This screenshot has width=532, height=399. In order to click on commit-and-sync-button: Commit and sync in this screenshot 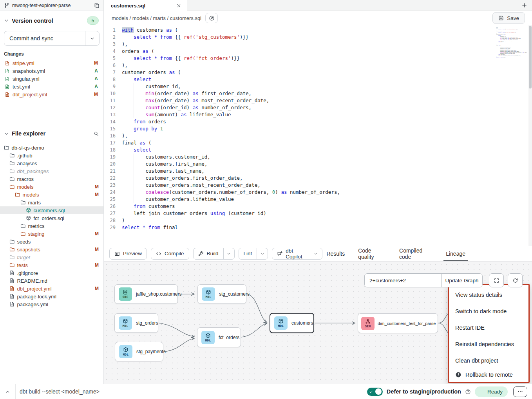, I will do `click(52, 38)`.